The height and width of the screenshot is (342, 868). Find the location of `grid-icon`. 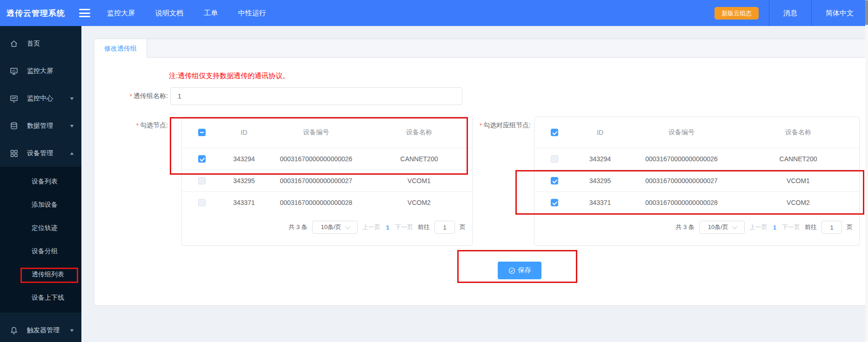

grid-icon is located at coordinates (14, 153).